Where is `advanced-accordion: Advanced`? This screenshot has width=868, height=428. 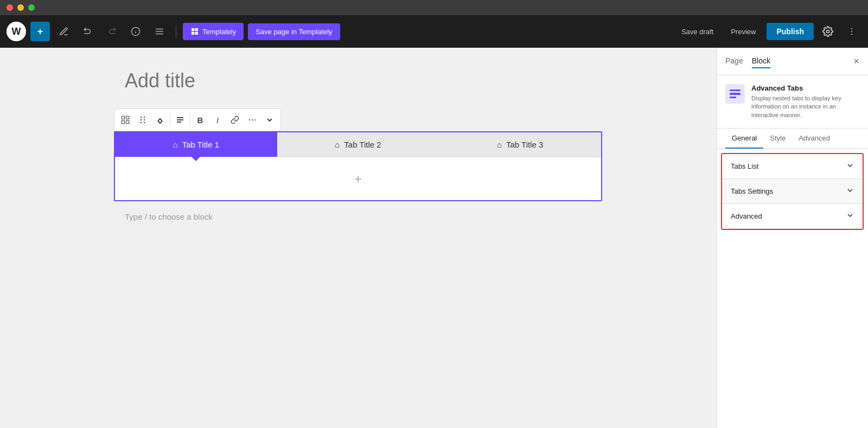 advanced-accordion: Advanced is located at coordinates (792, 216).